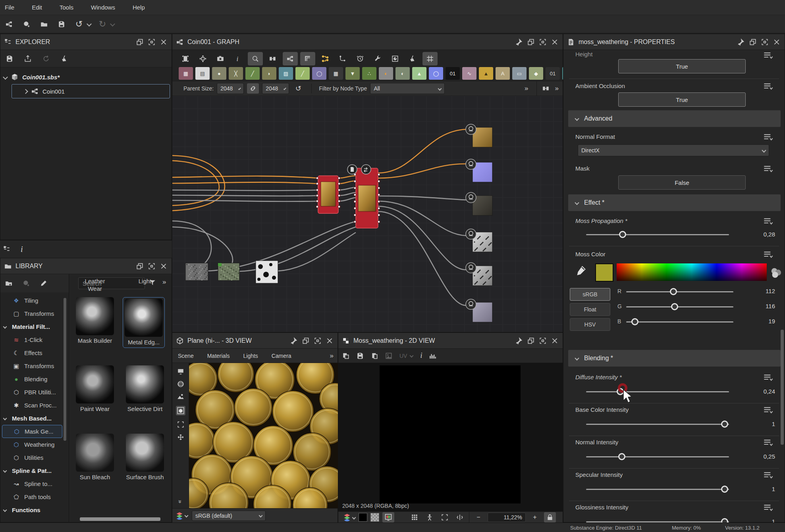 This screenshot has width=785, height=532. What do you see at coordinates (450, 434) in the screenshot?
I see `image-2d` at bounding box center [450, 434].